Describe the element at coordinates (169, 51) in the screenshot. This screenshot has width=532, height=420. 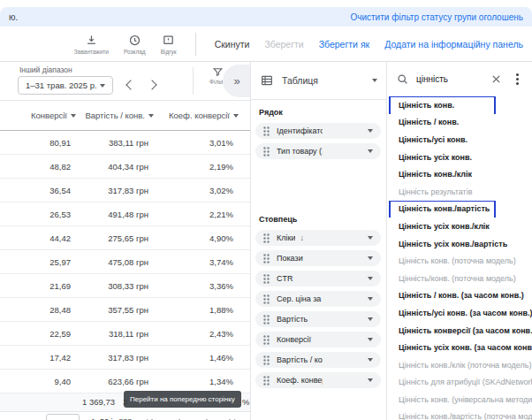
I see `feedback-label: Відгук` at that location.